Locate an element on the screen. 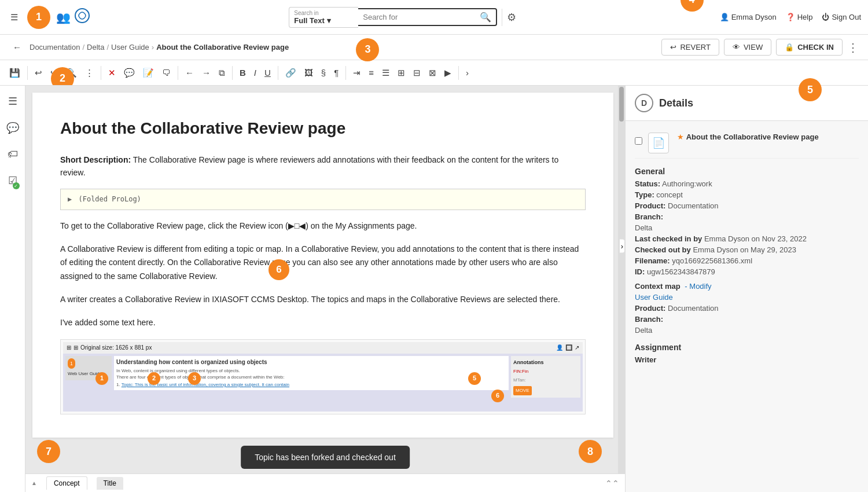  power-icon: ⏻ is located at coordinates (825, 17).